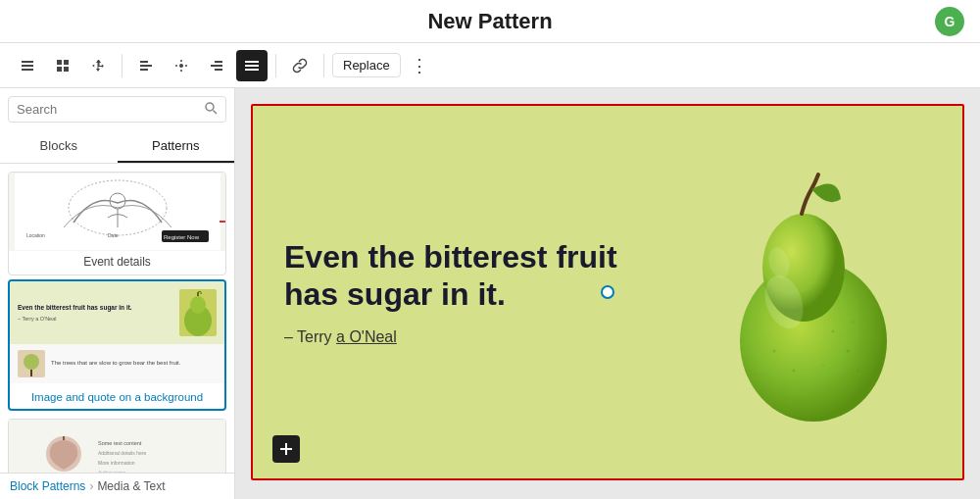 The width and height of the screenshot is (980, 499). Describe the element at coordinates (118, 364) in the screenshot. I see `tree-preview: The trees that are slow to grow bear the…` at that location.